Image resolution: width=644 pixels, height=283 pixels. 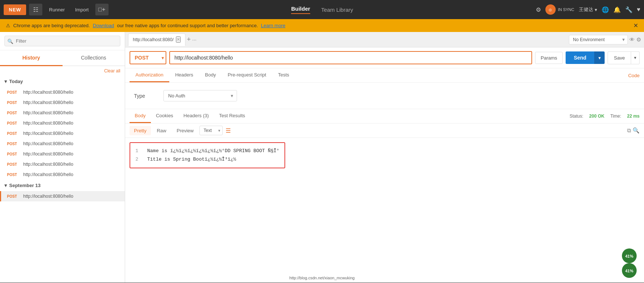 What do you see at coordinates (63, 82) in the screenshot?
I see `today-group-label: ▾ Today` at bounding box center [63, 82].